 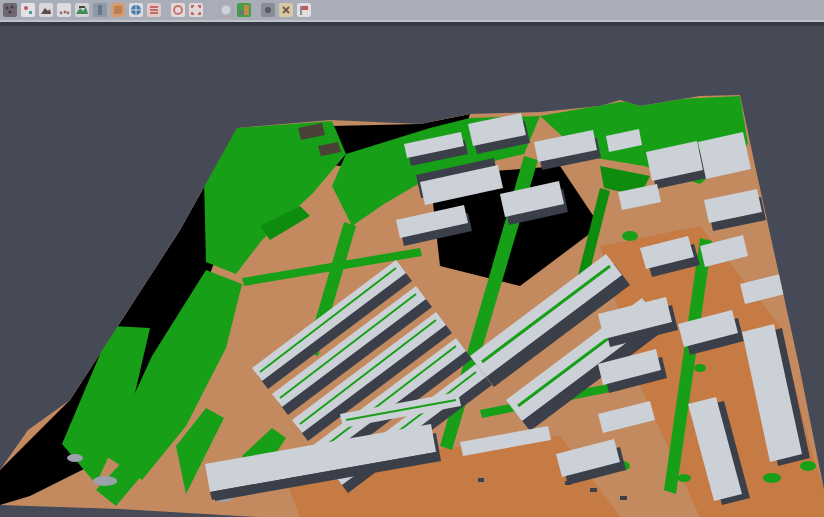 What do you see at coordinates (244, 10) in the screenshot?
I see `classification-icon` at bounding box center [244, 10].